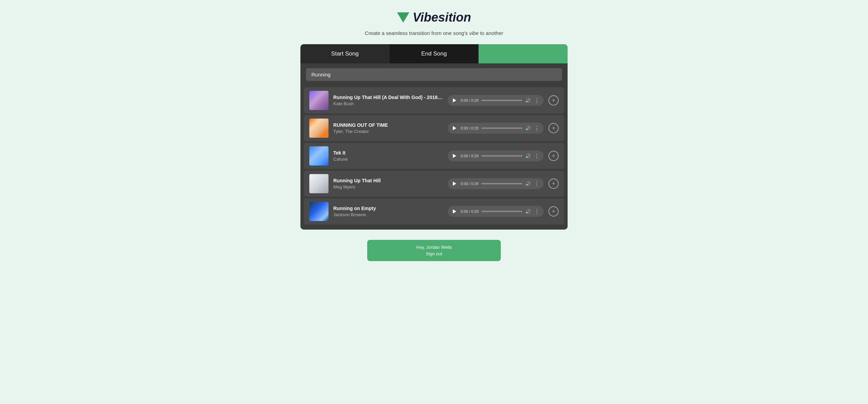  Describe the element at coordinates (388, 187) in the screenshot. I see `song-artist: Meg Myers` at that location.